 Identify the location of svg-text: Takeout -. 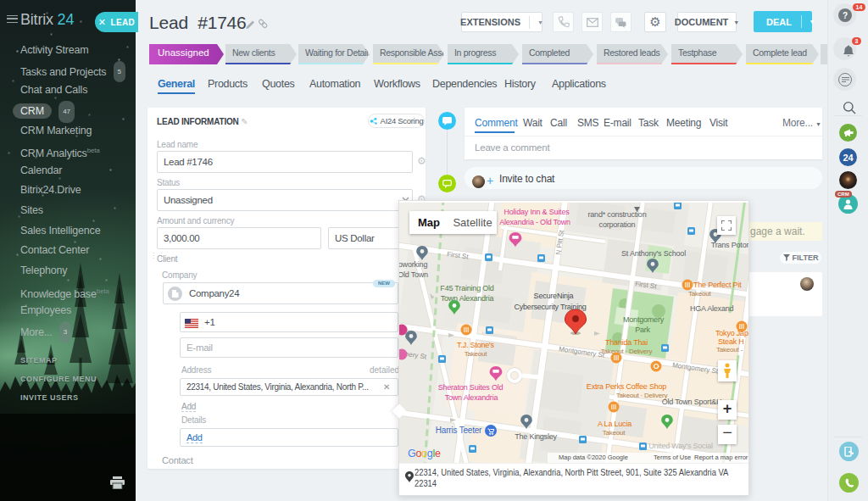
(730, 349).